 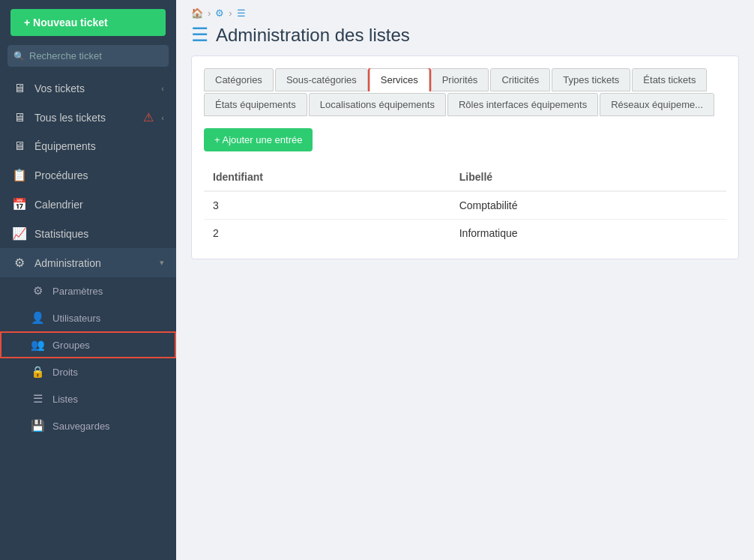 I want to click on tous-tickets-icon: 🖥, so click(x=19, y=118).